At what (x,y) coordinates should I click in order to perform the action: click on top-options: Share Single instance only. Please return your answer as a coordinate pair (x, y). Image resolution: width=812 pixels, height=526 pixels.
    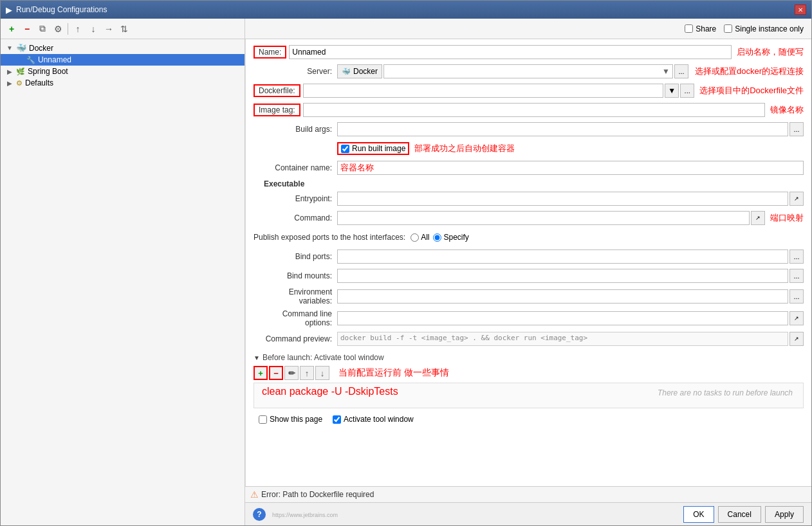
    Looking at the image, I should click on (528, 29).